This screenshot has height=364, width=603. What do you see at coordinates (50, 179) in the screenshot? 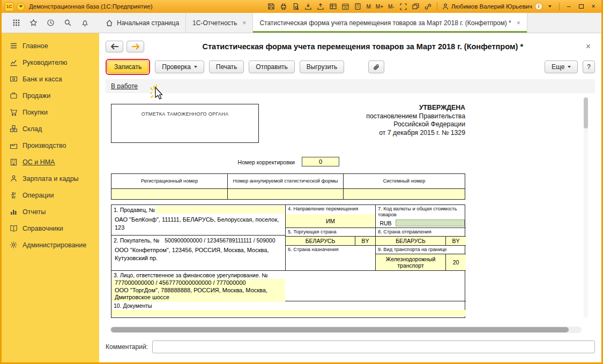
I see `sidebar-item-payroll-hr: Зарплата и кадры` at bounding box center [50, 179].